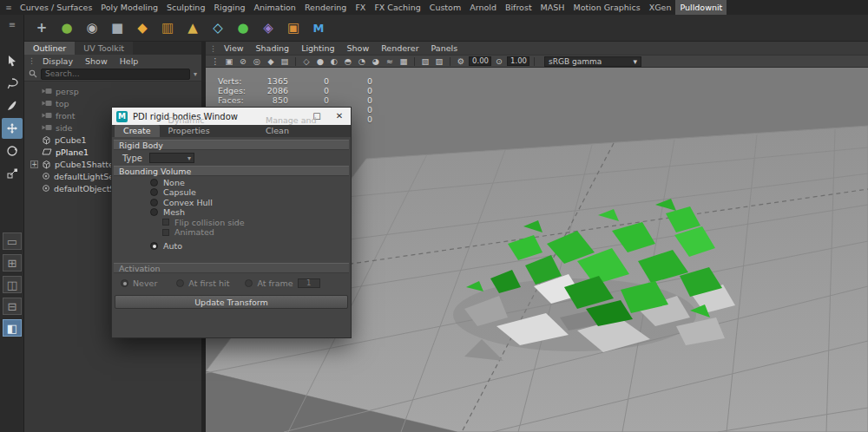  Describe the element at coordinates (231, 302) in the screenshot. I see `update-transform-button: Update Transform` at that location.